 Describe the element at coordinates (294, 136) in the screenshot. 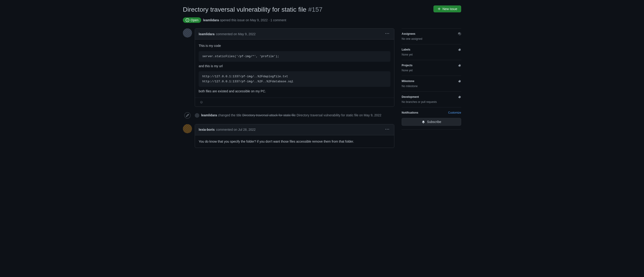

I see `comment-box-2: lexia-boris commented on Jul 28, 2022 Yo…` at that location.